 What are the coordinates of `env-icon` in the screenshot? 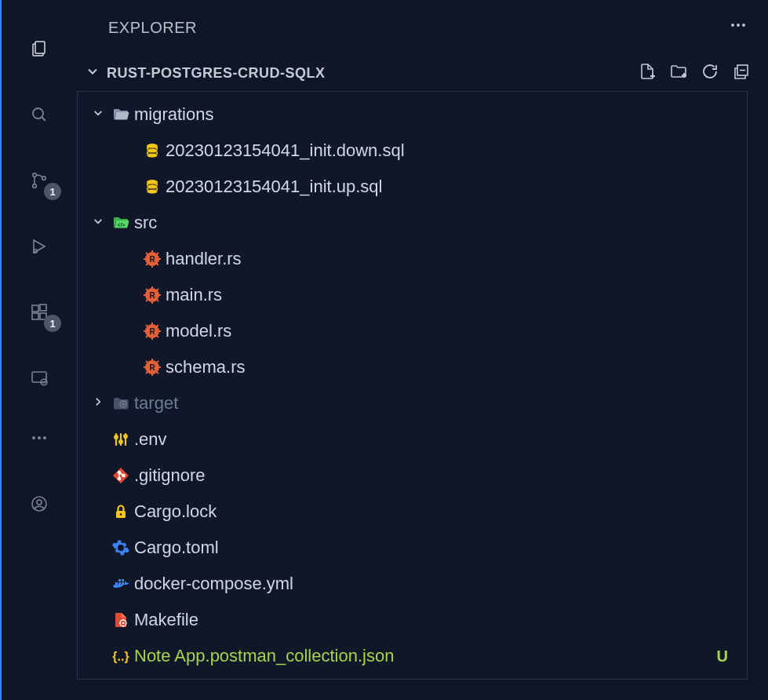 It's located at (121, 439).